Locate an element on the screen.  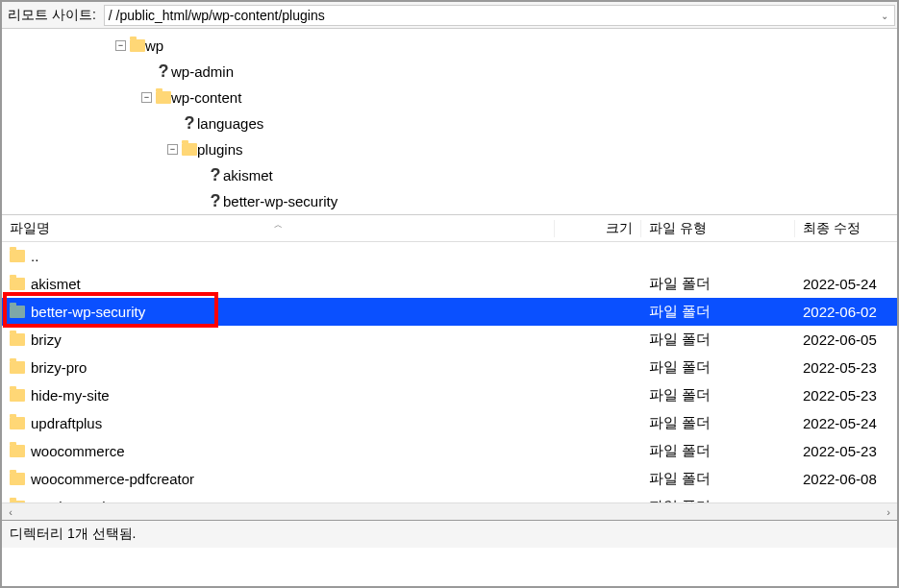
remote-site-address-bar: 리모트 사이트: / /public_html/wp/wp-content/pl… is located at coordinates (450, 15).